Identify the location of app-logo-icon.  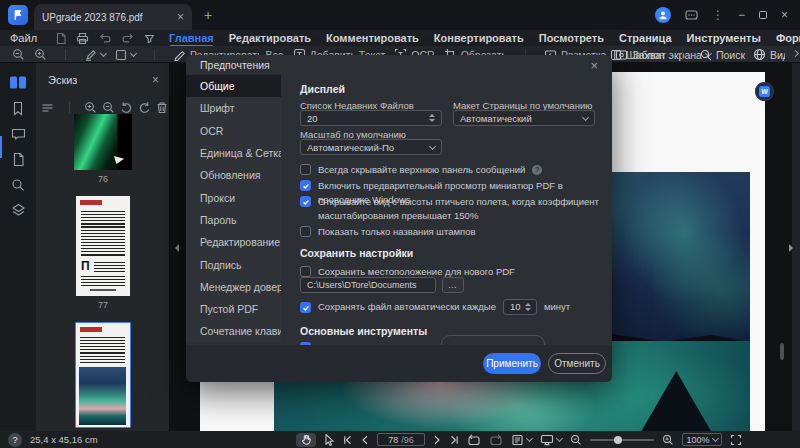
(18, 15).